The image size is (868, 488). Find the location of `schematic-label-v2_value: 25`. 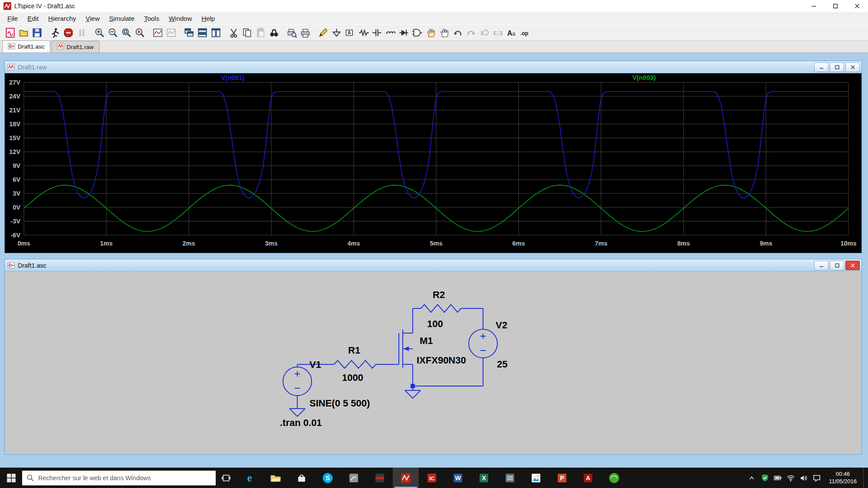

schematic-label-v2_value: 25 is located at coordinates (502, 364).